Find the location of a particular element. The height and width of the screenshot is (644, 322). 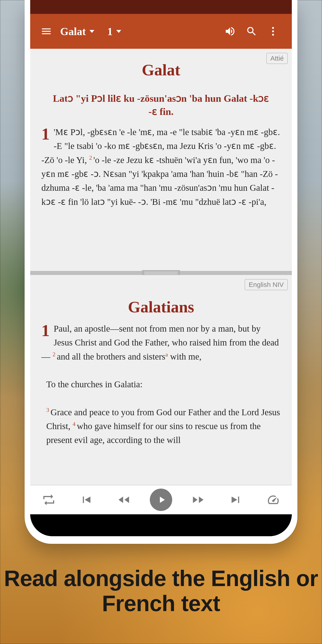

status-strip is located at coordinates (161, 7).